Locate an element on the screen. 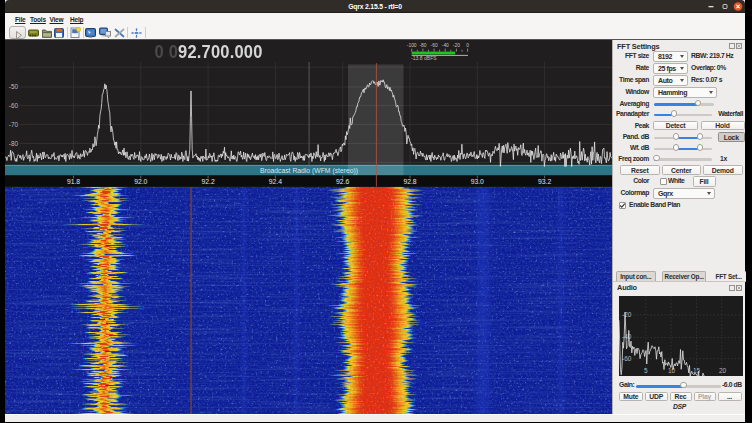 This screenshot has width=752, height=423. svg-text: 15 is located at coordinates (696, 370).